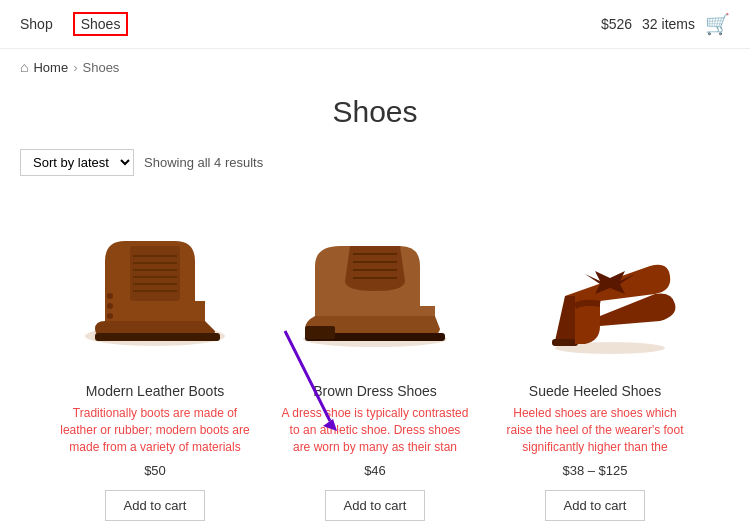  Describe the element at coordinates (155, 430) in the screenshot. I see `product-description-boots: Traditionally boots are made of leather …` at that location.